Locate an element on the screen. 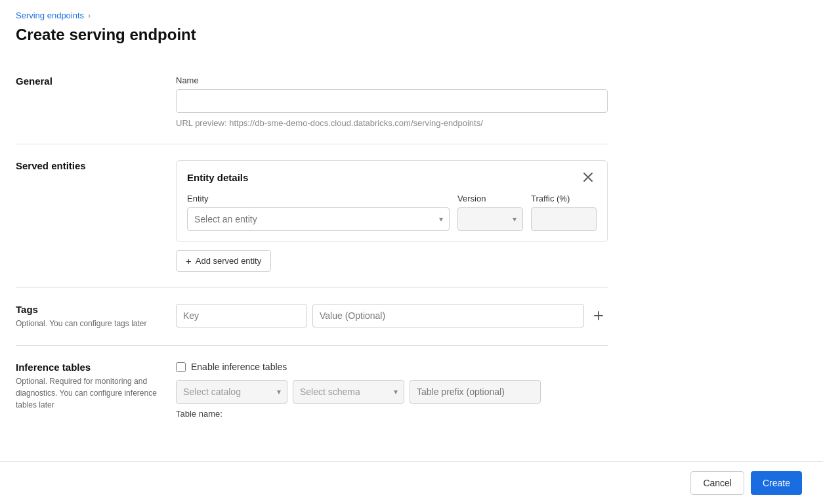  entity-card-header: Entity details is located at coordinates (392, 177).